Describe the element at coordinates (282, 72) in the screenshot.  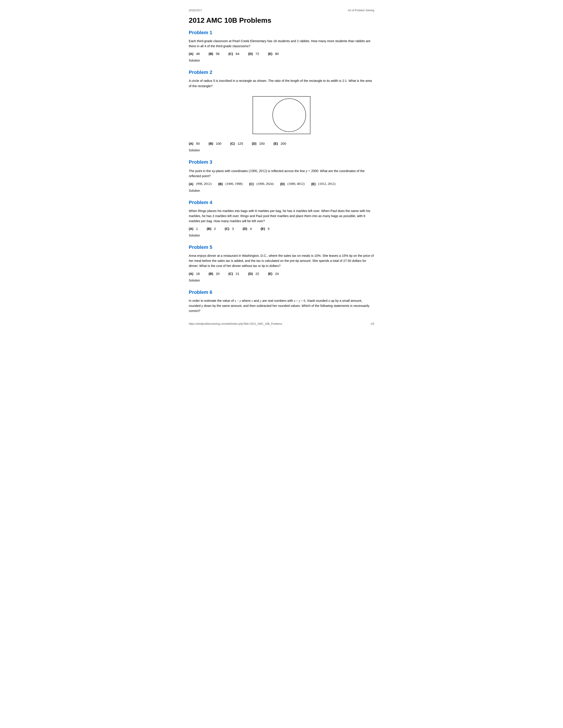
I see `problem-2-heading: Problem 2` at that location.